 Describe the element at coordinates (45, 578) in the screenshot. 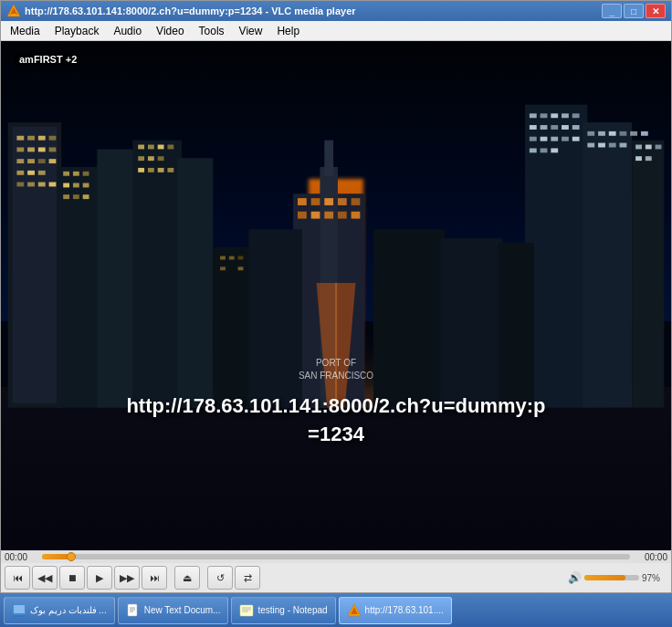

I see `rewind-button: ◀◀` at that location.